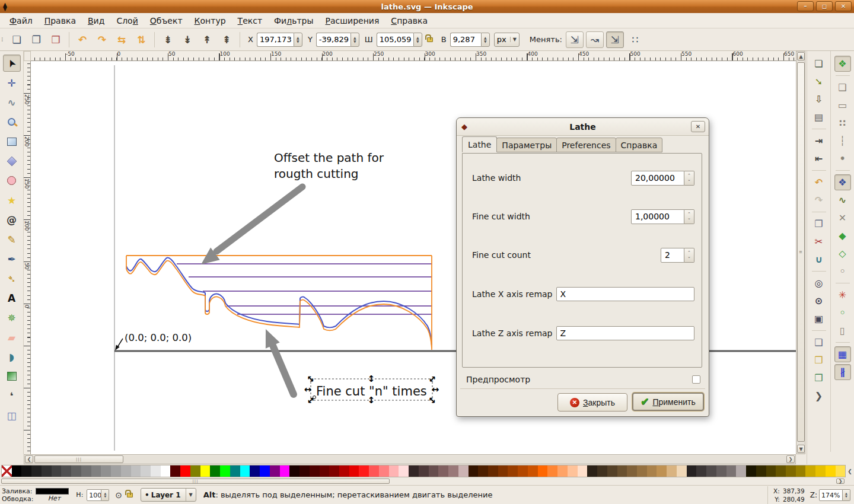 Image resolution: width=854 pixels, height=504 pixels. Describe the element at coordinates (819, 396) in the screenshot. I see `commands-overflow-button: ❯` at that location.